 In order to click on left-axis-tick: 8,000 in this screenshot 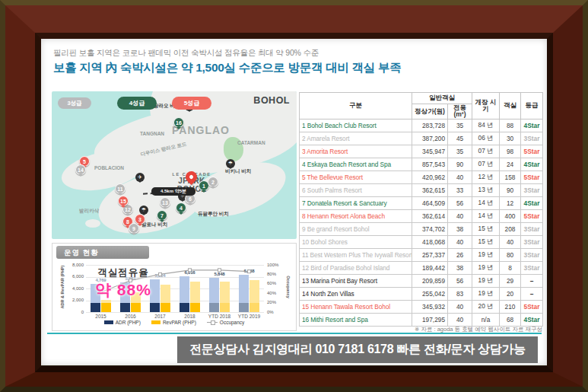, I will do `click(73, 265)`.